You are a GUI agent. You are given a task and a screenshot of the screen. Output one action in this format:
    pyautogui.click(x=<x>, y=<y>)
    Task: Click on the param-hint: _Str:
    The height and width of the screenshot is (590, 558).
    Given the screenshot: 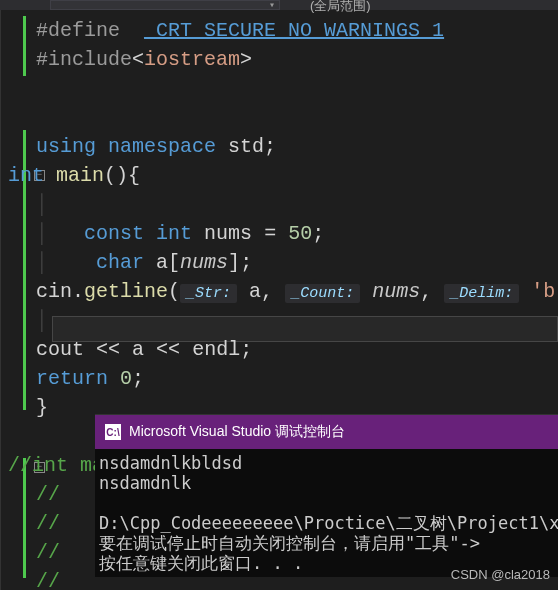 What is the action you would take?
    pyautogui.click(x=208, y=294)
    